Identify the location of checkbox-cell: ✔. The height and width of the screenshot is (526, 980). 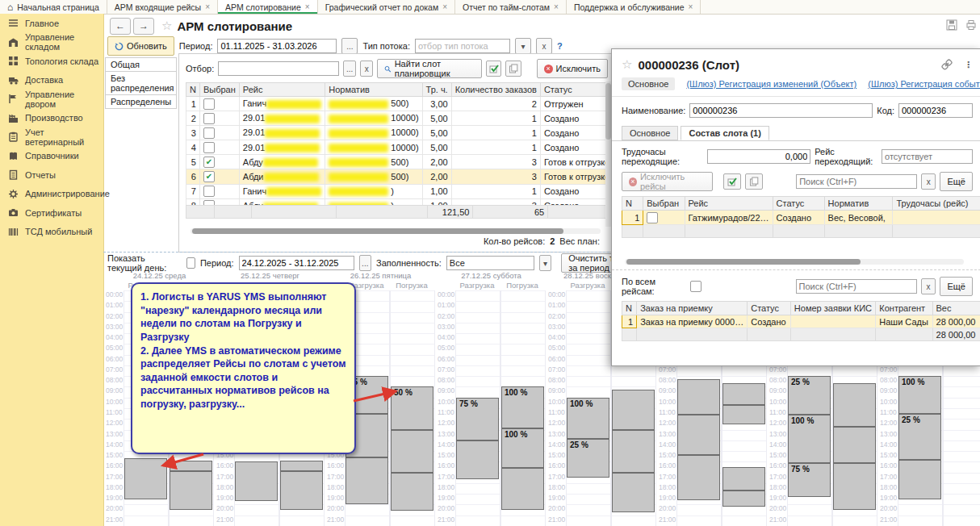
(220, 177).